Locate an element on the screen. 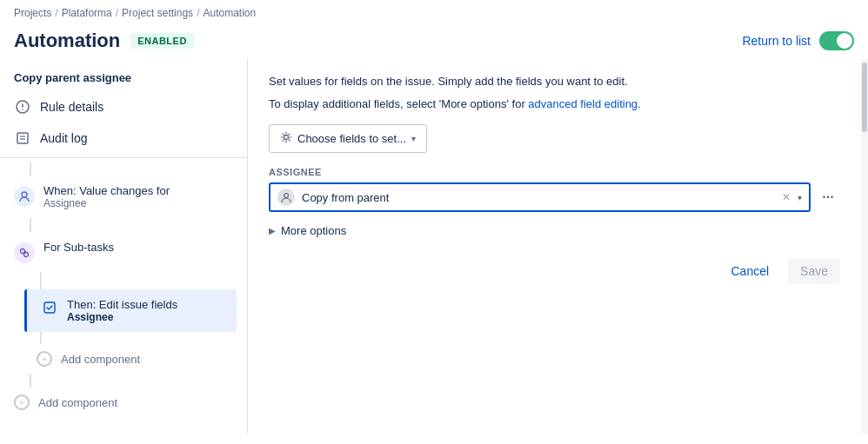 This screenshot has width=868, height=444. enabled-badge: ENABLED is located at coordinates (162, 41).